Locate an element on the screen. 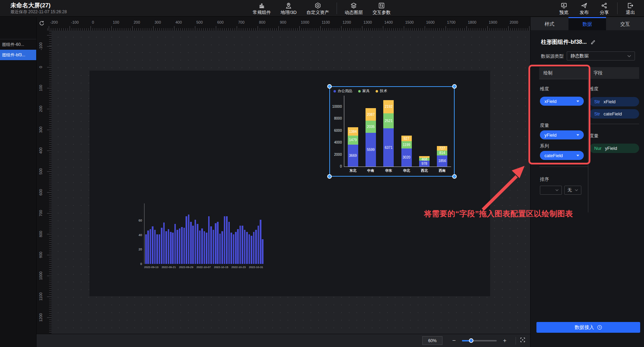  stacked-bar-chart-component: 办公用品家具技术 0200040006000800010000366914791… is located at coordinates (392, 131).